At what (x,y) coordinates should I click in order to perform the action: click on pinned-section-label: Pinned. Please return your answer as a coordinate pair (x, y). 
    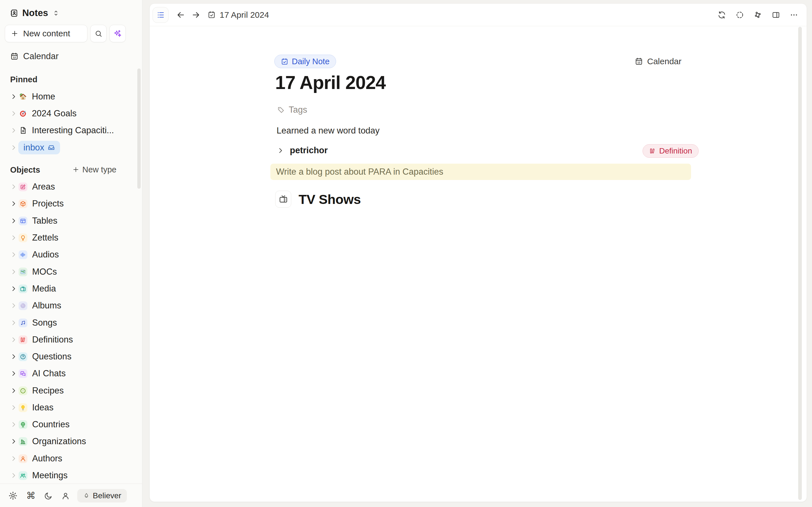
    Looking at the image, I should click on (24, 79).